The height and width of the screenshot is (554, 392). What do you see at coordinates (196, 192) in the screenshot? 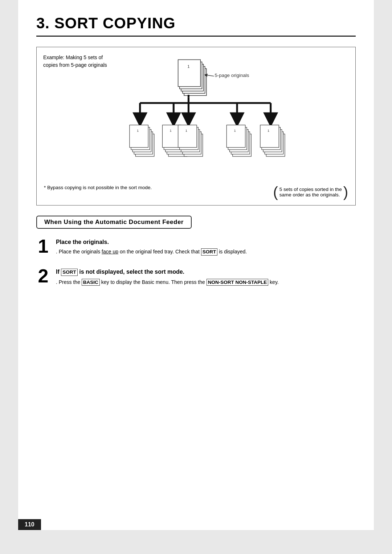
I see `diagram-footer: * Bypass copying is not possible in the …` at bounding box center [196, 192].